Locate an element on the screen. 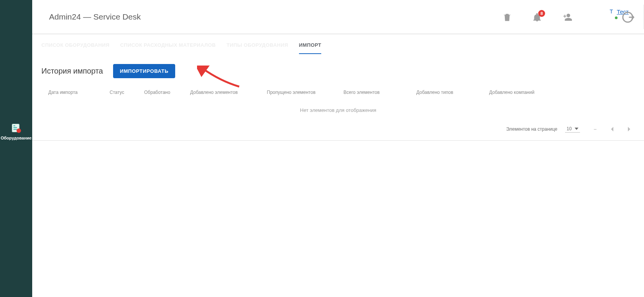  header: Admin24 — Service Desk 8 Т Тест is located at coordinates (338, 17).